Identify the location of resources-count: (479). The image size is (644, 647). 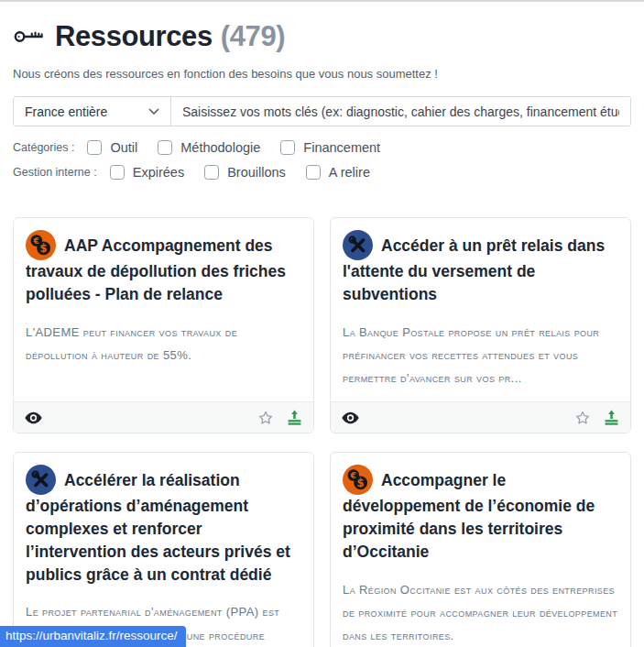
(253, 37).